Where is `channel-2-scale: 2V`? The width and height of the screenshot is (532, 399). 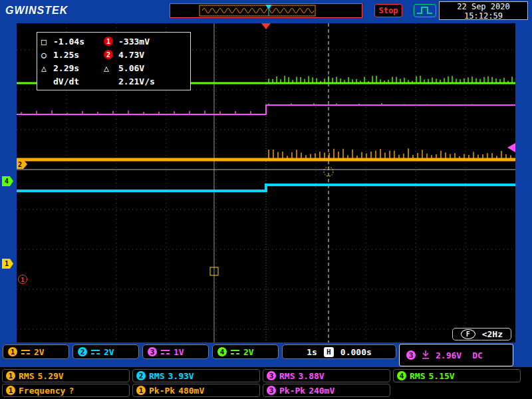
channel-2-scale: 2V is located at coordinates (109, 352).